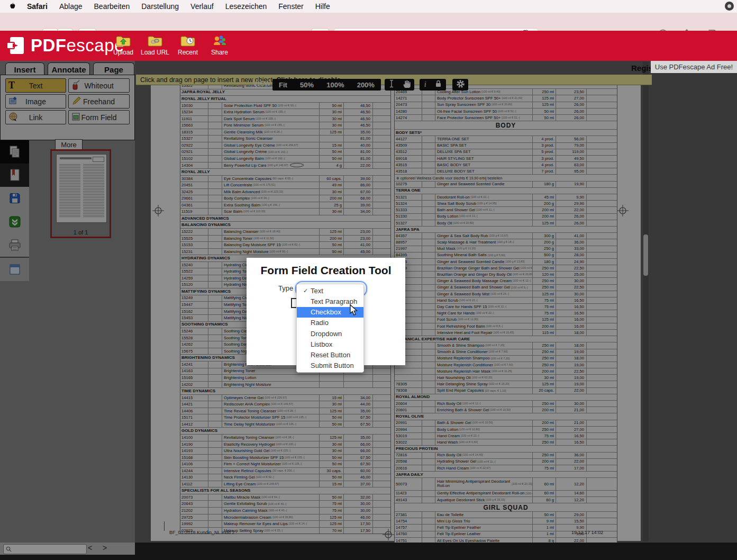  What do you see at coordinates (202, 6) in the screenshot?
I see `menubar-item-verlauf: Verlauf` at bounding box center [202, 6].